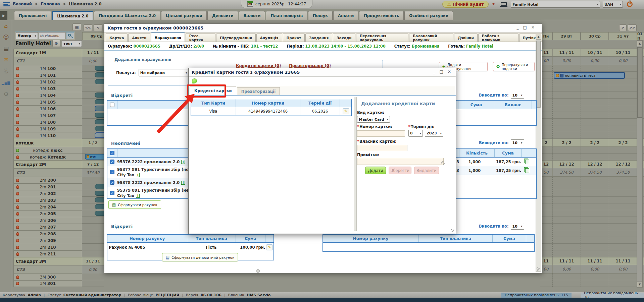 This screenshot has height=302, width=644. What do you see at coordinates (429, 243) in the screenshot?
I see `accounts-table-right: Номер рахунку Тип власника Сума` at bounding box center [429, 243].